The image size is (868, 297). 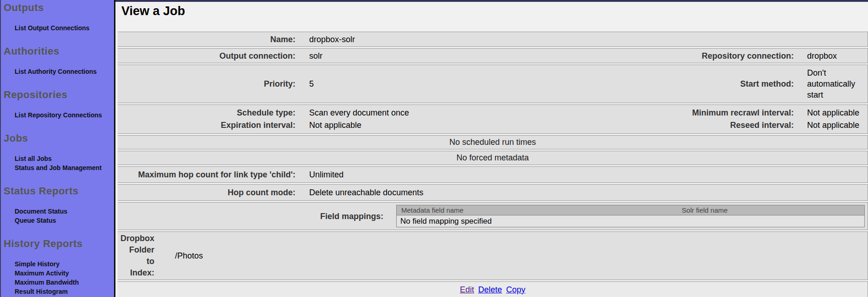 What do you see at coordinates (585, 192) in the screenshot?
I see `hop-count-mode-value: Delete unreachable documents` at bounding box center [585, 192].